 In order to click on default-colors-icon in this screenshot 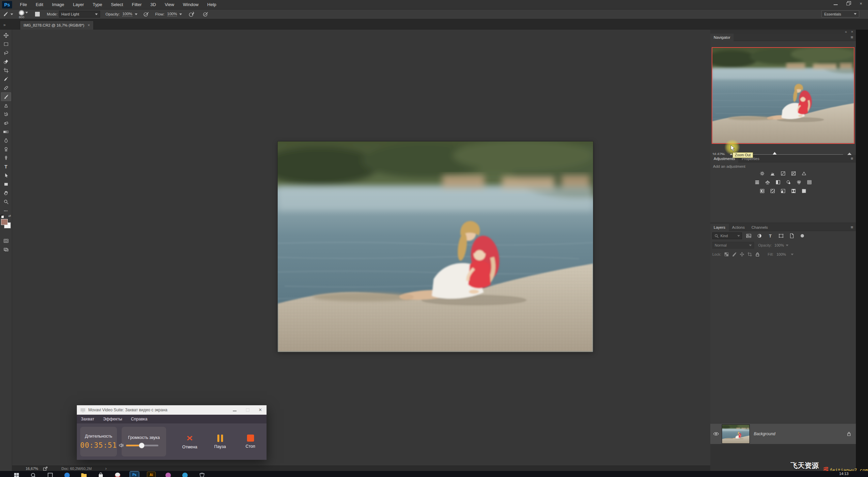, I will do `click(3, 217)`.